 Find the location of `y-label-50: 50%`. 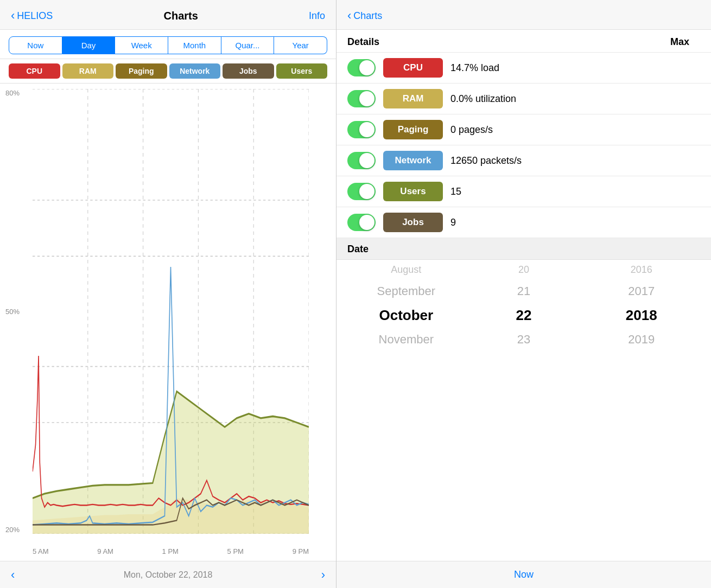

y-label-50: 50% is located at coordinates (12, 311).